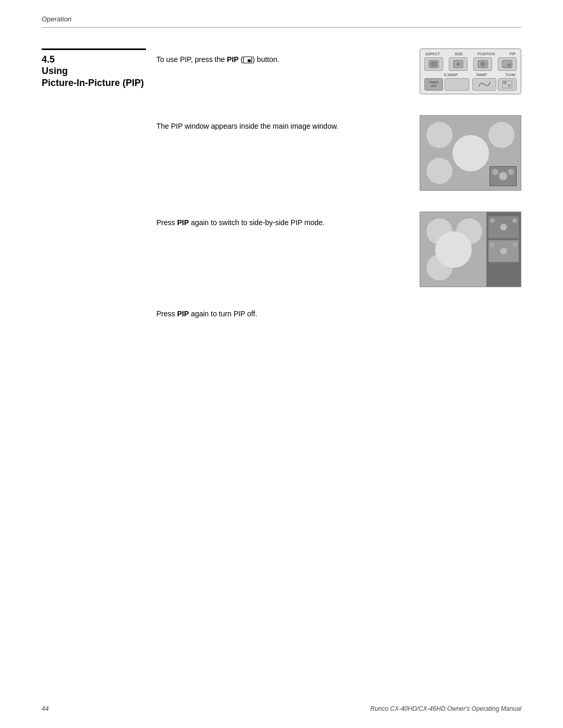 This screenshot has height=728, width=563. I want to click on turn-off-text: Press PIP again to turn PIP off., so click(339, 311).